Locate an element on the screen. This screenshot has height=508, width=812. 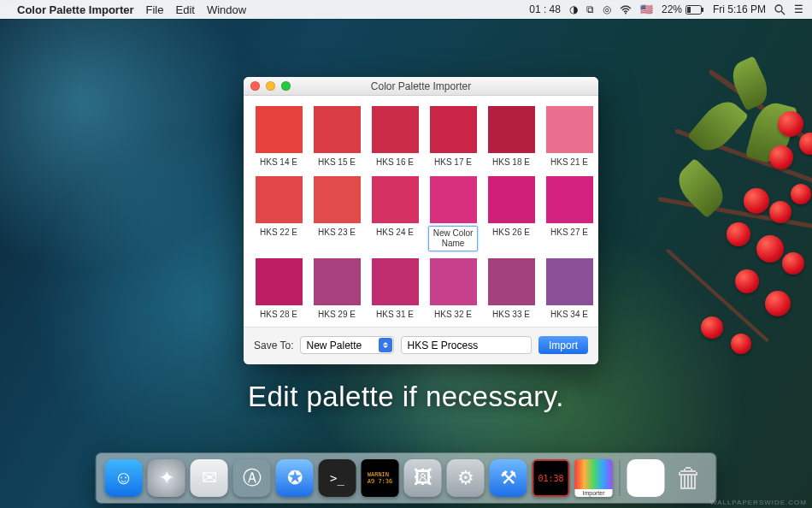
swatch-label: HKS 29 E is located at coordinates (337, 315).